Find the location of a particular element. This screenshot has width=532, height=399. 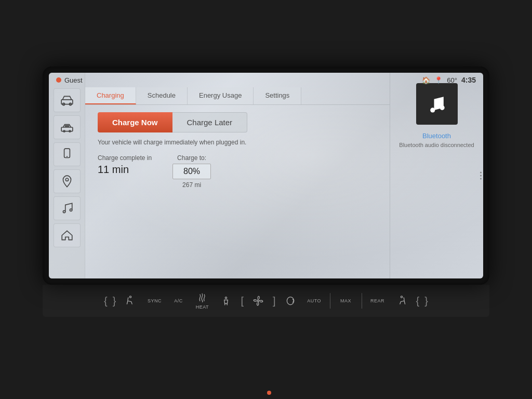

sync-button: SYNC is located at coordinates (154, 301).